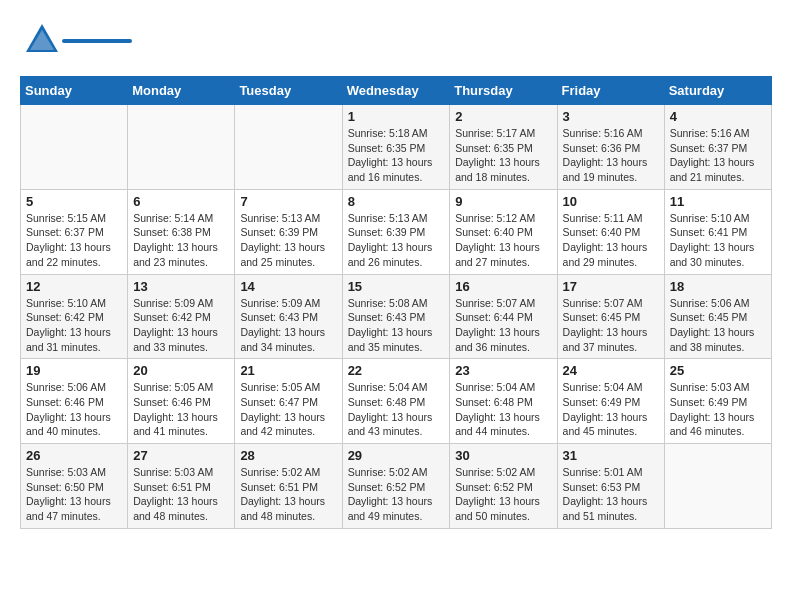  Describe the element at coordinates (74, 456) in the screenshot. I see `day-number: 26` at that location.